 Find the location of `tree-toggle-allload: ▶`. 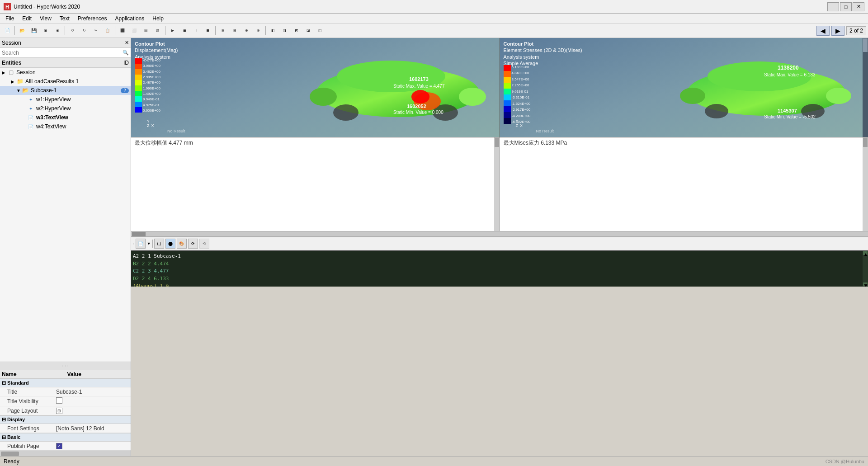

tree-toggle-allload: ▶ is located at coordinates (14, 81).